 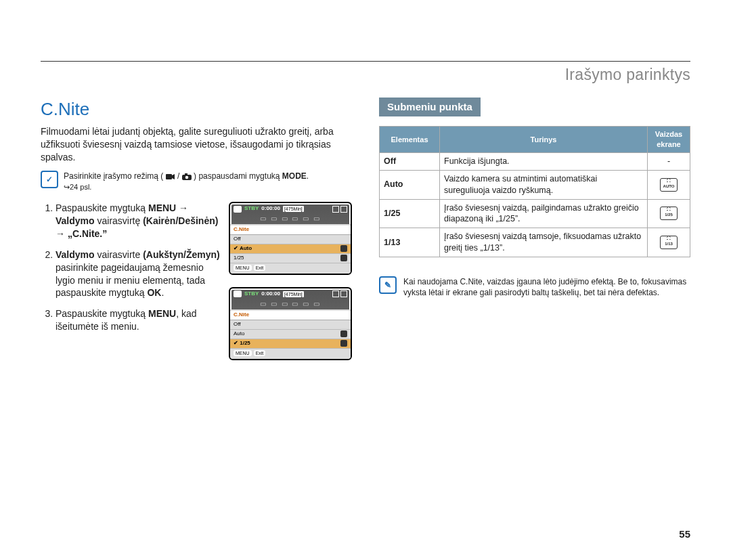 What do you see at coordinates (410, 214) in the screenshot?
I see `cell-element: 1/25` at bounding box center [410, 214].